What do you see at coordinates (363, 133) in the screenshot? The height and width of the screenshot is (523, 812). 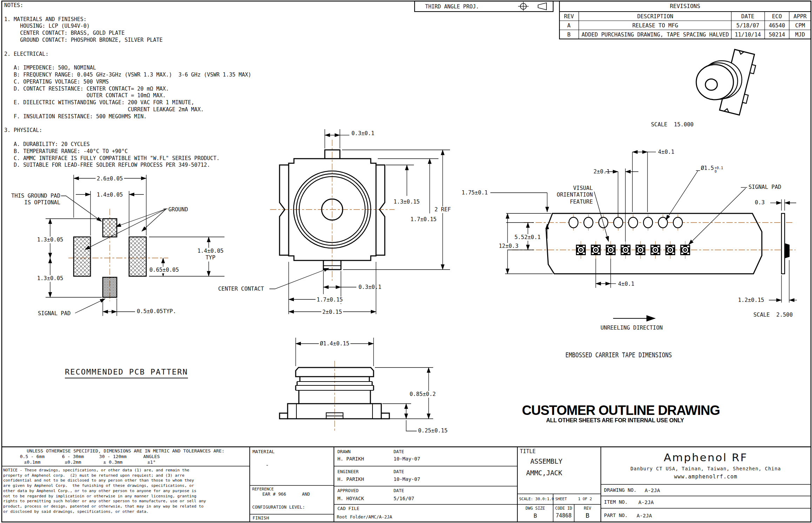 I see `tv-dim-tab-top: 0.3±0.1` at bounding box center [363, 133].